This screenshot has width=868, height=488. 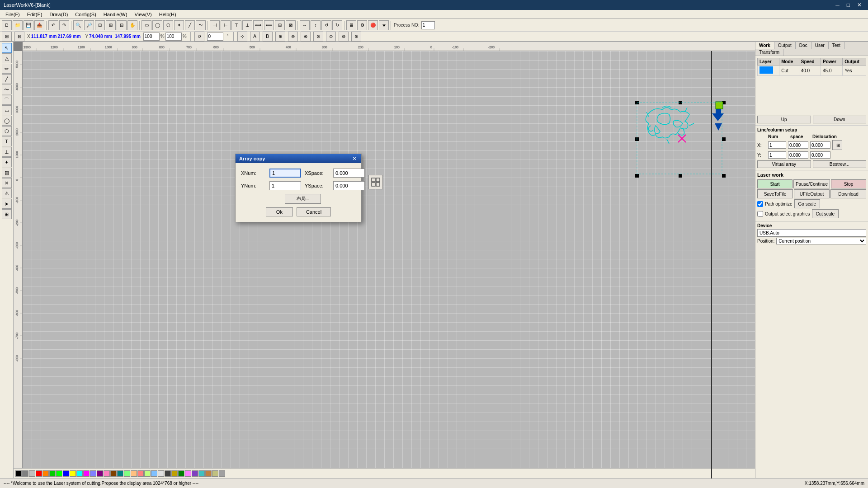 What do you see at coordinates (820, 145) in the screenshot?
I see `x-disloc-input` at bounding box center [820, 145].